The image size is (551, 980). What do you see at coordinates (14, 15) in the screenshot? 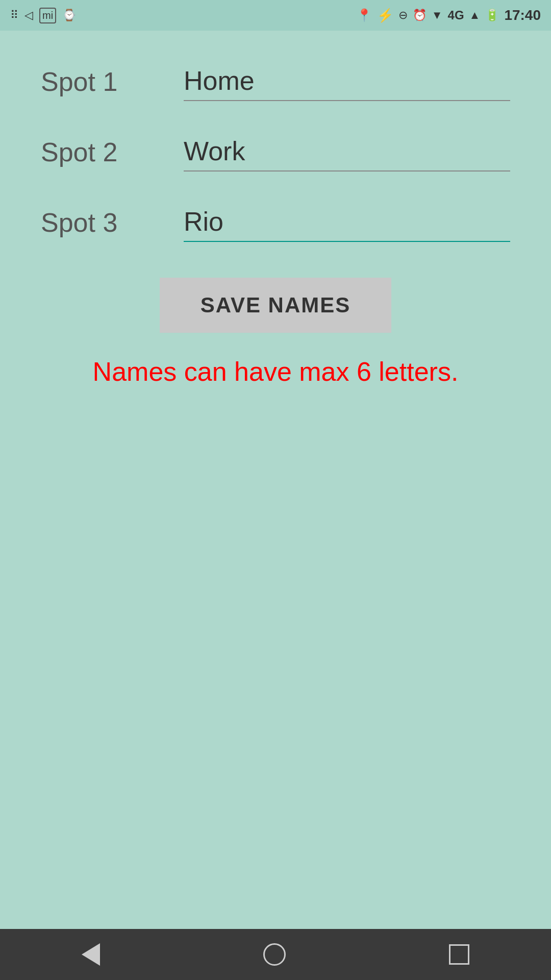
I see `assistant-icon: ⠿` at bounding box center [14, 15].